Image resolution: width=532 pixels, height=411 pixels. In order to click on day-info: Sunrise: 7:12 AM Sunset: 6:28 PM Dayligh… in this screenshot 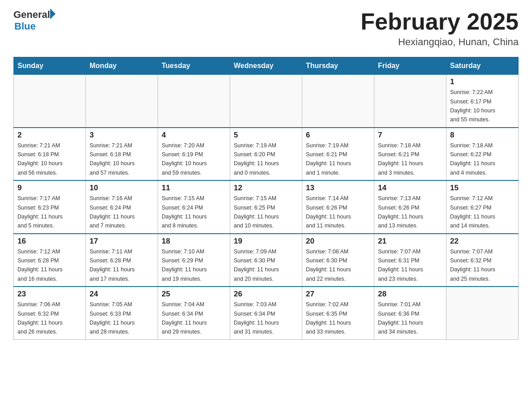, I will do `click(40, 265)`.